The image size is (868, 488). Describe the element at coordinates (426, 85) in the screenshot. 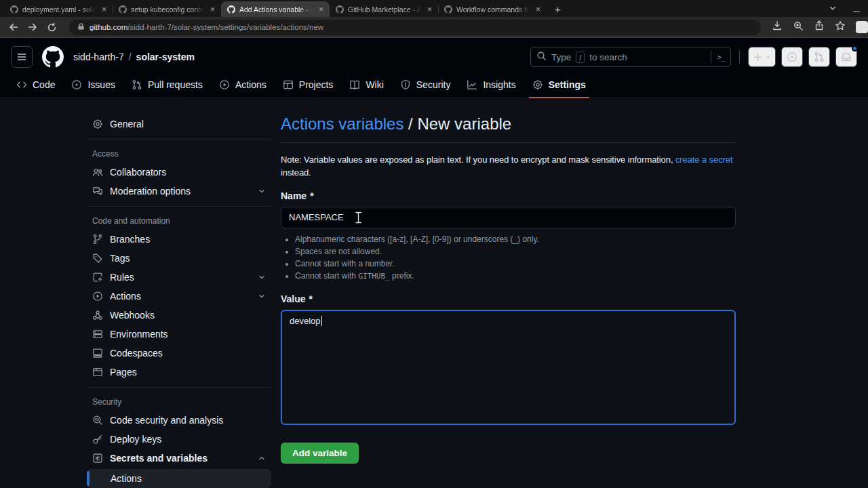

I see `repo-tab-security: Security` at that location.